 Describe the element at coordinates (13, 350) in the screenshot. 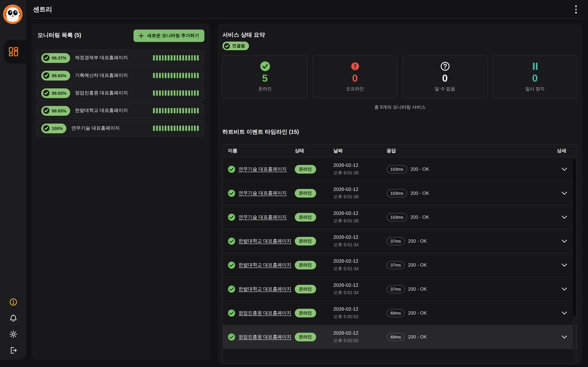

I see `sidebar-item-logout` at that location.